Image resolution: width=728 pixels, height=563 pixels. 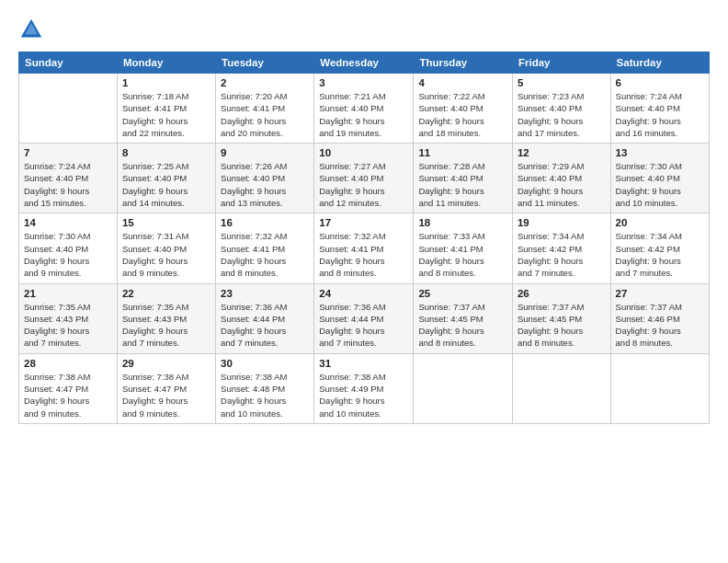 What do you see at coordinates (463, 184) in the screenshot?
I see `day-info: Sunrise: 7:28 AM Sunset: 4:40 PM Dayligh…` at bounding box center [463, 184].